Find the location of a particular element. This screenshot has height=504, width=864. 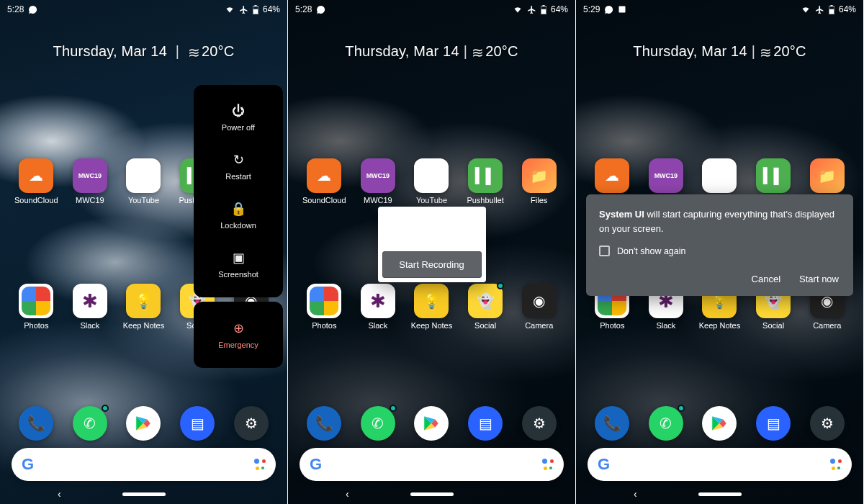

dock-row: 📞Phone✆WhatsAppPlay Store▤Messages⚙Setti… is located at coordinates (144, 423).